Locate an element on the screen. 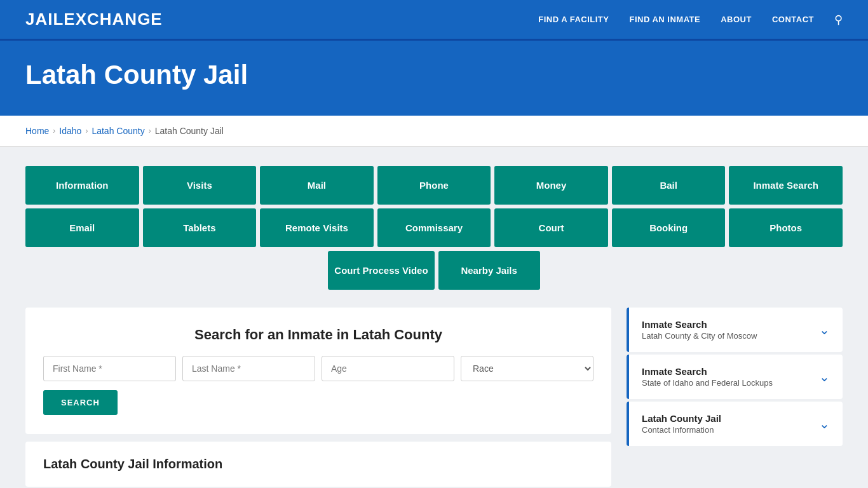 The height and width of the screenshot is (488, 868). search-title: Search for an Inmate in Latah County is located at coordinates (318, 335).